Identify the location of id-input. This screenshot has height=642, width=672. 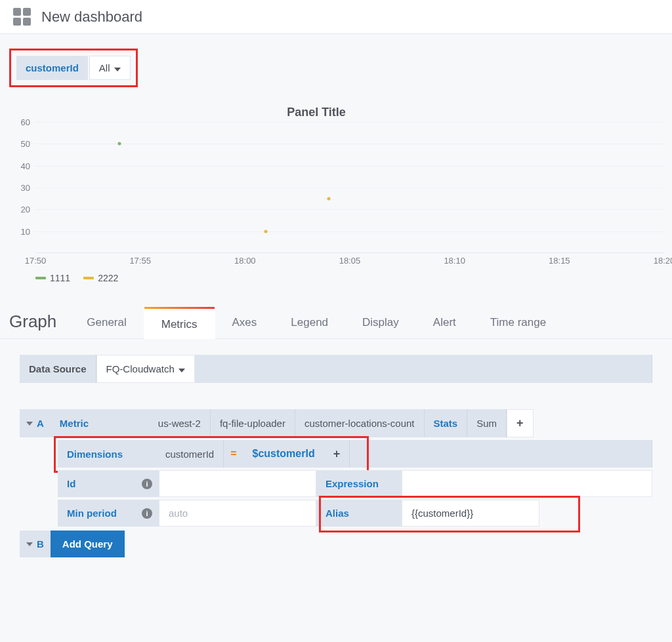
(238, 484).